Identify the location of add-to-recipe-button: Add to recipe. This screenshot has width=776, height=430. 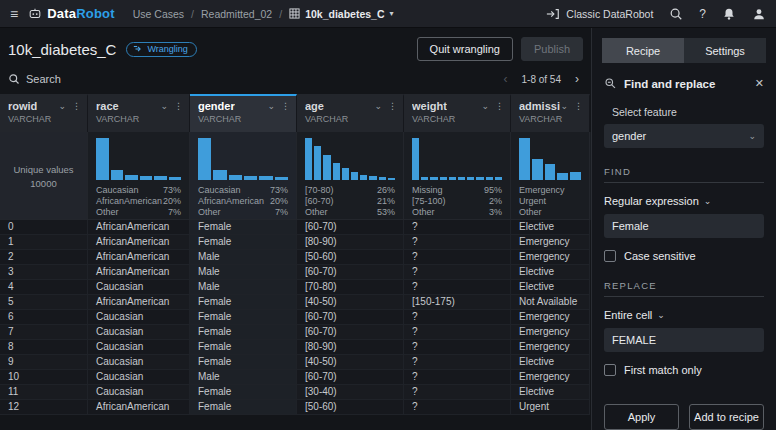
(726, 417).